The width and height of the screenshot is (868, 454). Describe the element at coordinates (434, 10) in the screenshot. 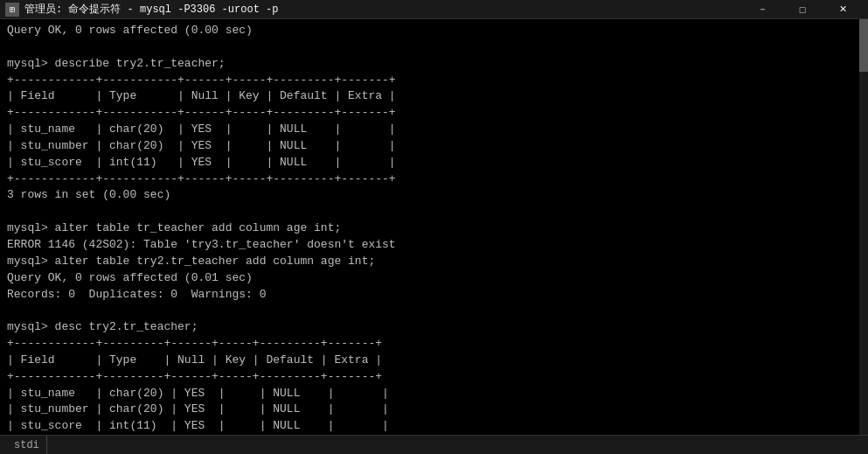

I see `titlebar: ⊞ 管理员: 命令提示符 - mysql -P3306 -uroot -p － …` at that location.